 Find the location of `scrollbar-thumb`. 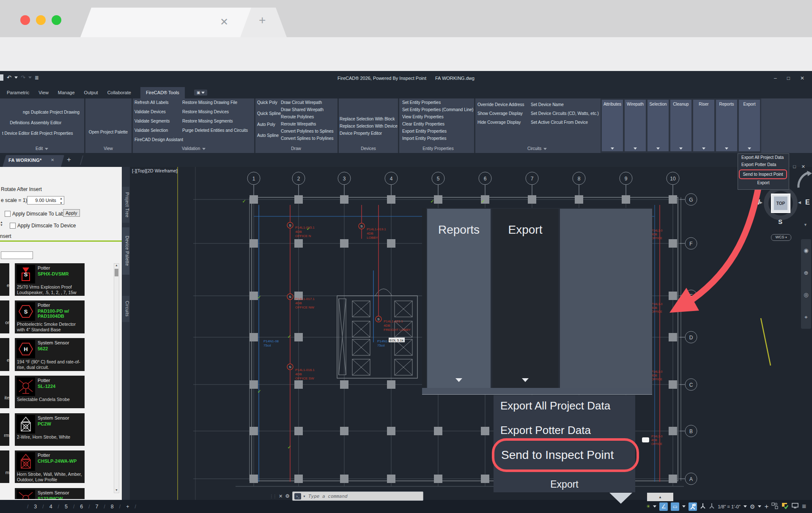

scrollbar-thumb is located at coordinates (117, 273).